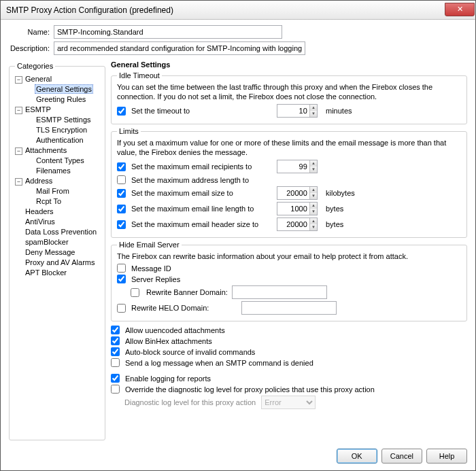  Describe the element at coordinates (116, 352) in the screenshot. I see `autoblock-checkbox` at that location.